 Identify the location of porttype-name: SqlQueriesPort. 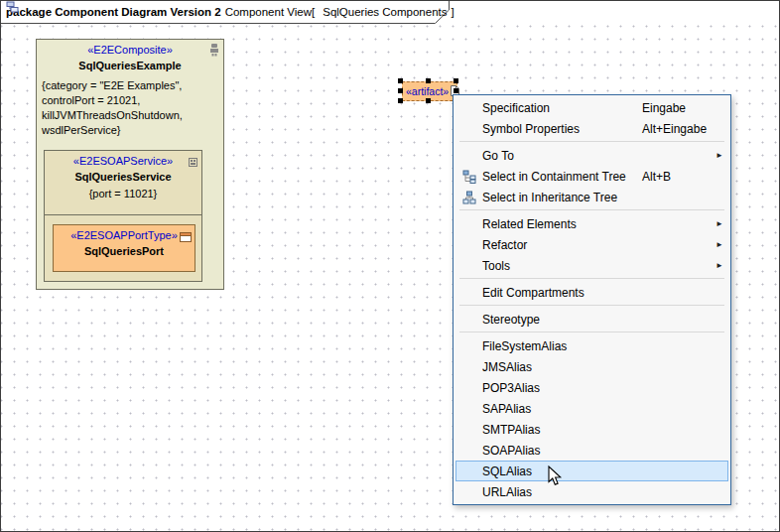
(124, 252).